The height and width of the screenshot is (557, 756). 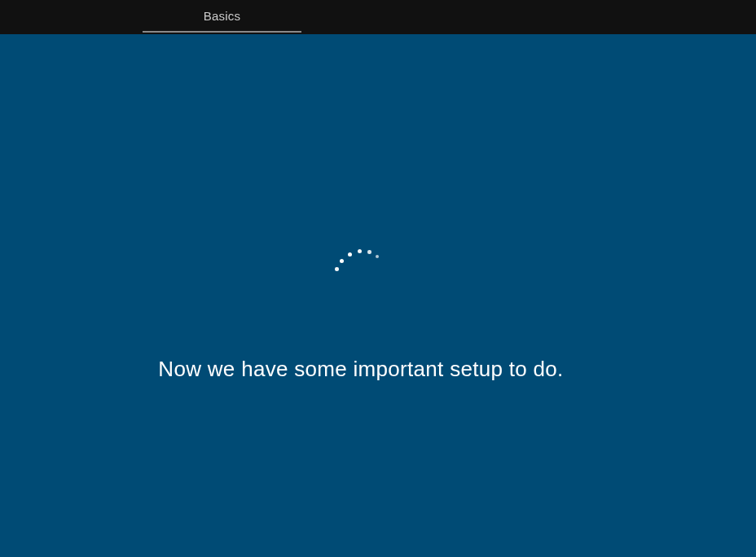 I want to click on loading-spinner-container, so click(x=356, y=269).